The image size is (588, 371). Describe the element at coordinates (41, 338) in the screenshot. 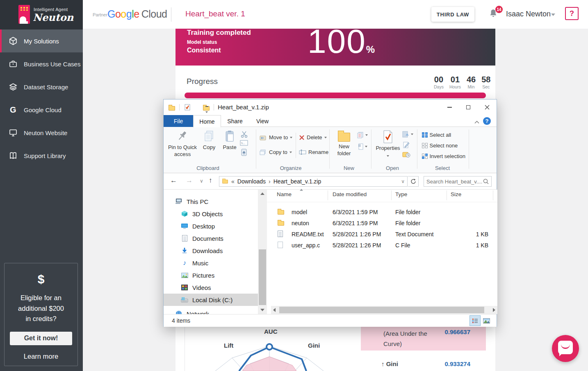

I see `get-it-now-button: Get it now!` at that location.